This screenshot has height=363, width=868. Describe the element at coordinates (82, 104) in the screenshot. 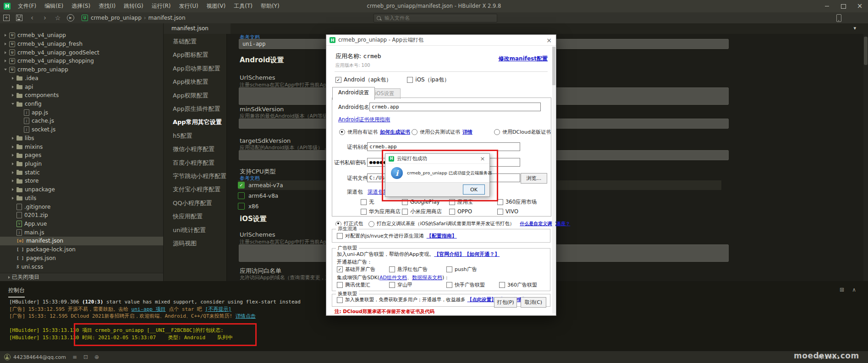

I see `tree-item-config: config` at that location.